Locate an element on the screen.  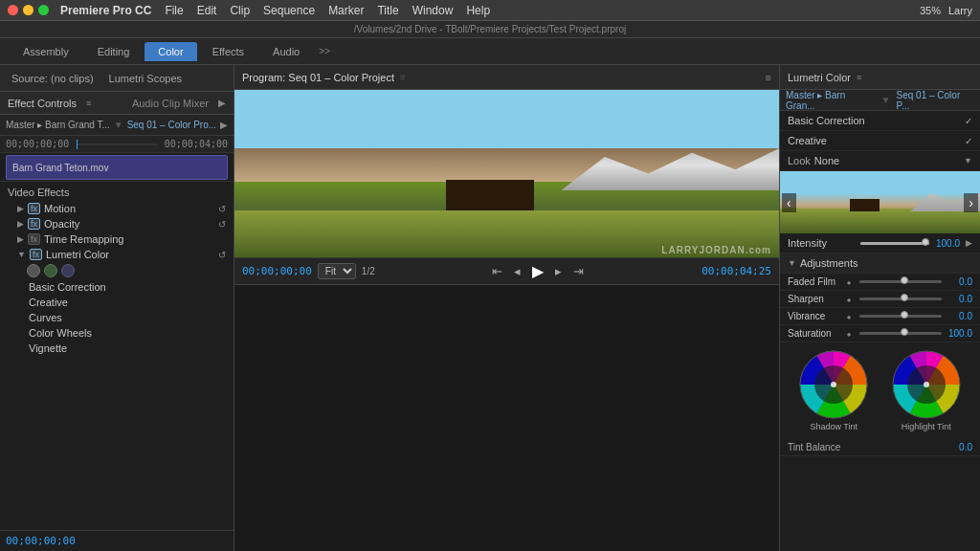
go-to-out-btn: ⇥ is located at coordinates (578, 272).